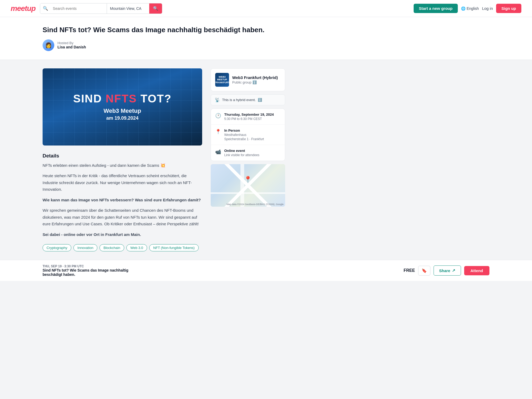  What do you see at coordinates (218, 153) in the screenshot?
I see `video-icon: 📹` at bounding box center [218, 153].